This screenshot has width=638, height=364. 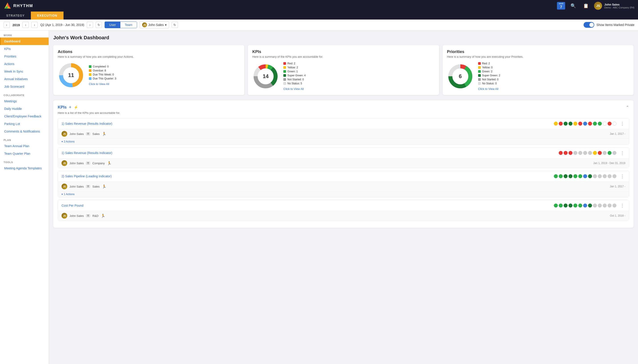 I want to click on kpi-1-actions-toggle: ▾ 2 Actions, so click(x=344, y=142).